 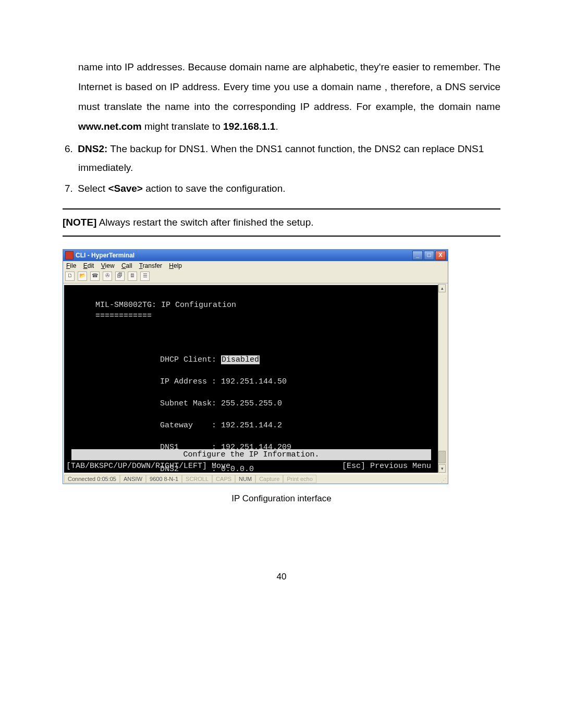 I want to click on hangup-icon: ✇, so click(x=107, y=276).